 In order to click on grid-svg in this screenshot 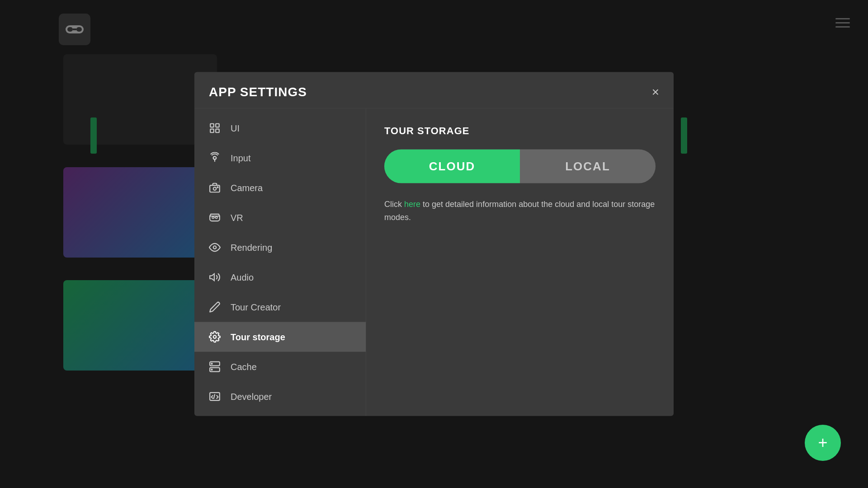, I will do `click(215, 128)`.